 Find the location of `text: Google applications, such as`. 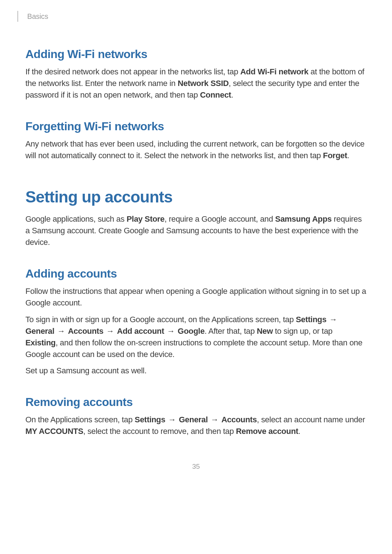

text: Google applications, such as is located at coordinates (76, 219).